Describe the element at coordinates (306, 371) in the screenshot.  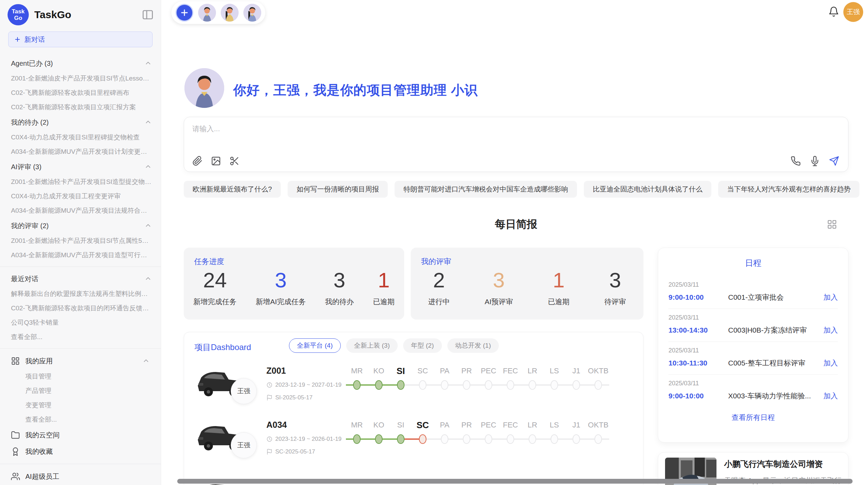
I see `project-code: Z001` at that location.